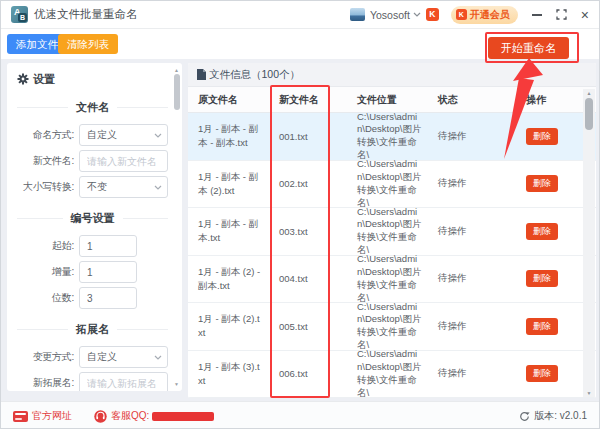 The height and width of the screenshot is (429, 600). Describe the element at coordinates (48, 383) in the screenshot. I see `new-extension-label: 新拓展名:` at that location.